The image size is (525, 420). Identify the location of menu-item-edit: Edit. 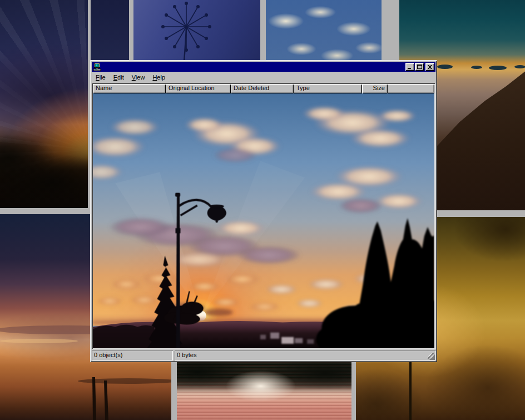
(119, 77).